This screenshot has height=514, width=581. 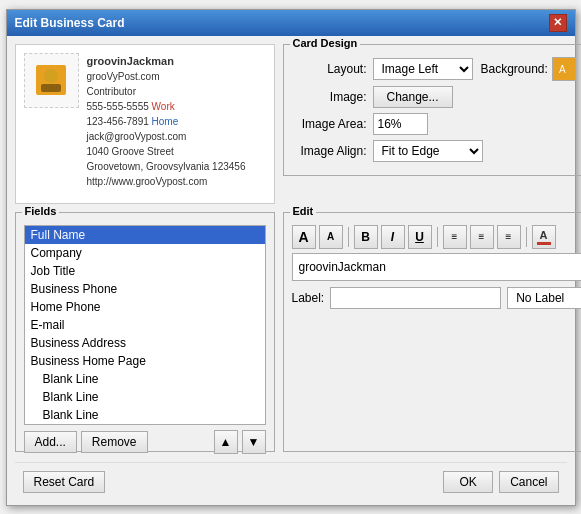 I want to click on cancel-button: Cancel, so click(x=528, y=482).